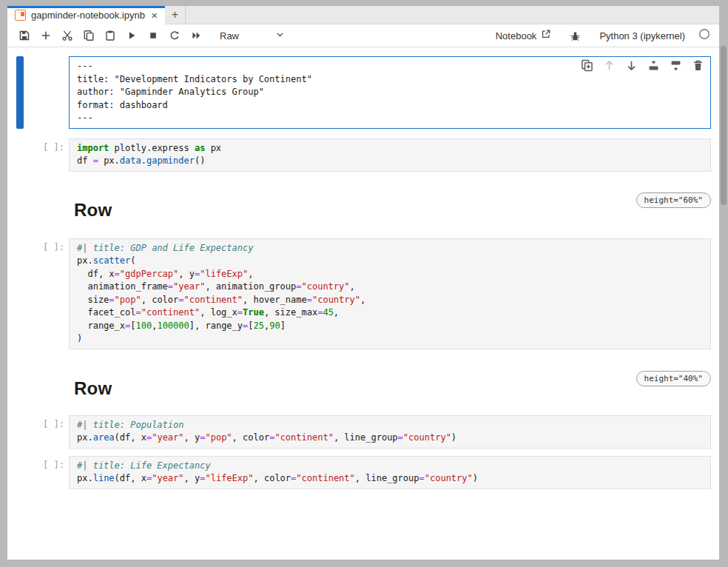  What do you see at coordinates (175, 15) in the screenshot?
I see `new-launcher-button: +` at bounding box center [175, 15].